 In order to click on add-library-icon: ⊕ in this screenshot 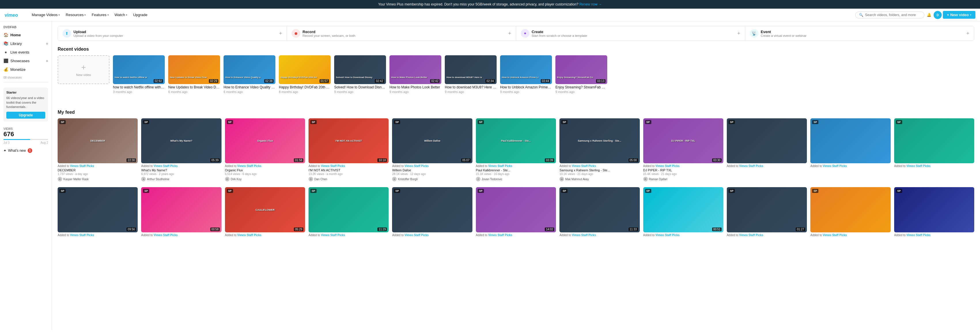, I will do `click(47, 44)`.